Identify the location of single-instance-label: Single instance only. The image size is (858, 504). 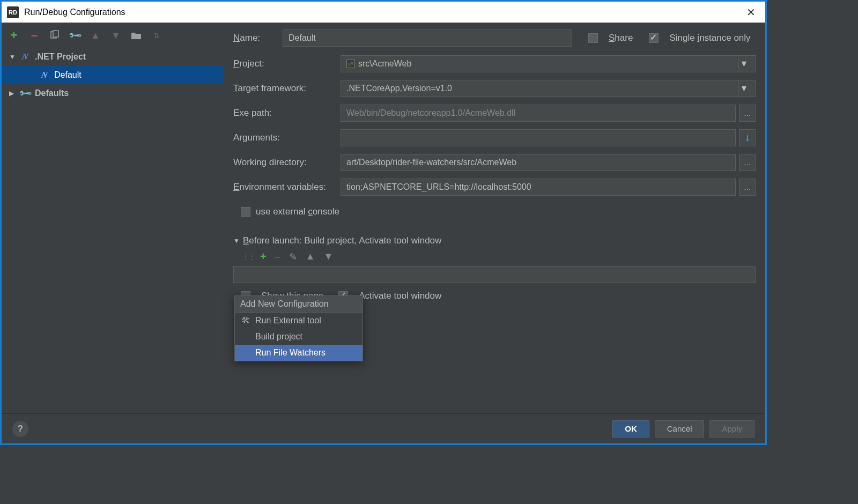
(710, 38).